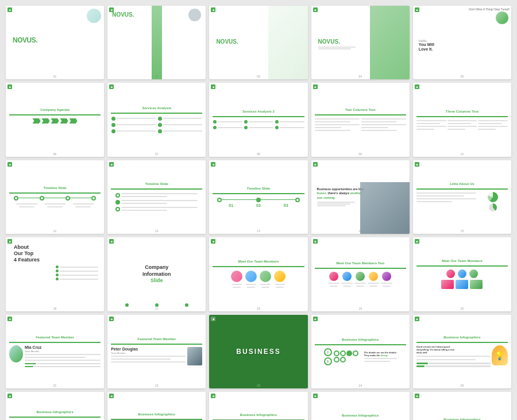 This screenshot has width=517, height=420. I want to click on slide-icon-3: ■, so click(213, 10).